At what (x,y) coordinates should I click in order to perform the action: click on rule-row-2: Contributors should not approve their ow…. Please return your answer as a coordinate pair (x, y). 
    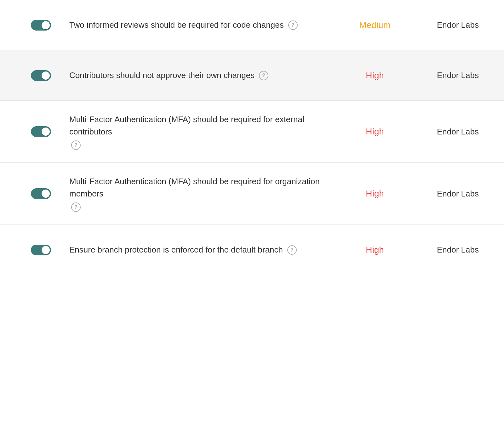
    Looking at the image, I should click on (252, 76).